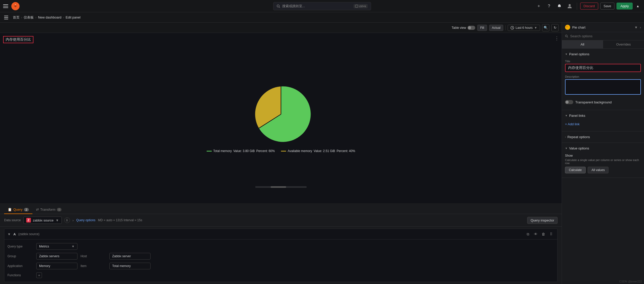 The image size is (644, 284). Describe the element at coordinates (43, 220) in the screenshot. I see `datasource-select: Z zabbix source ▼` at that location.